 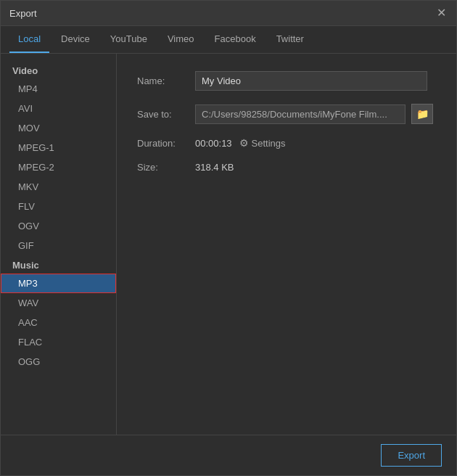 What do you see at coordinates (58, 206) in the screenshot?
I see `sidebar-item-flv: FLV` at bounding box center [58, 206].